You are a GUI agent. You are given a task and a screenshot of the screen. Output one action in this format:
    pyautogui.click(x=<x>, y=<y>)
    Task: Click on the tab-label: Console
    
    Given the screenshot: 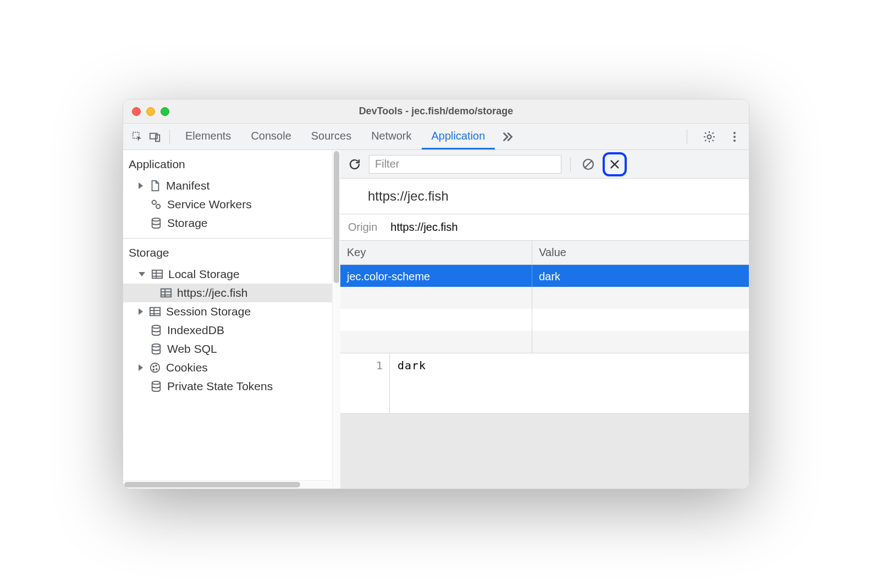 What is the action you would take?
    pyautogui.click(x=271, y=136)
    